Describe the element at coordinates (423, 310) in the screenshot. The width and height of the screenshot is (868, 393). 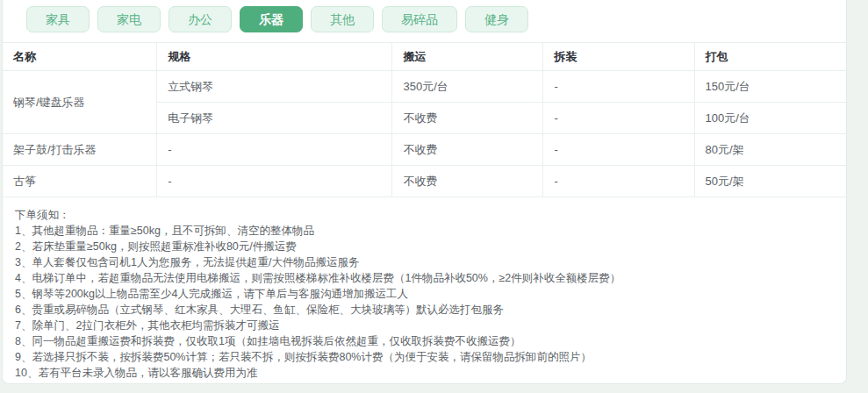
I see `note-item: 6、贵重或易碎物品（立式钢琴、红木家具、大理石、鱼缸、保险柜、大块玻璃等）默认必…` at that location.